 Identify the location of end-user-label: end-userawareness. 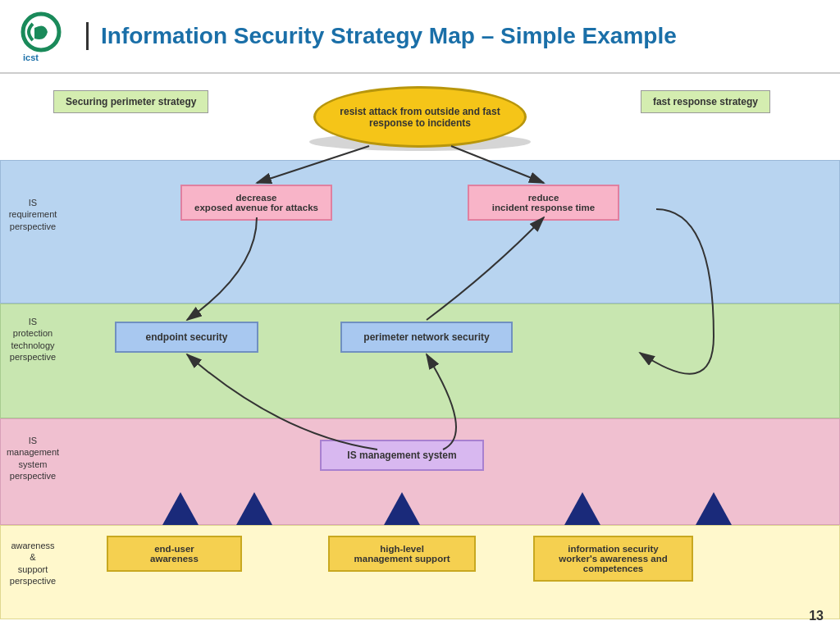
(174, 554).